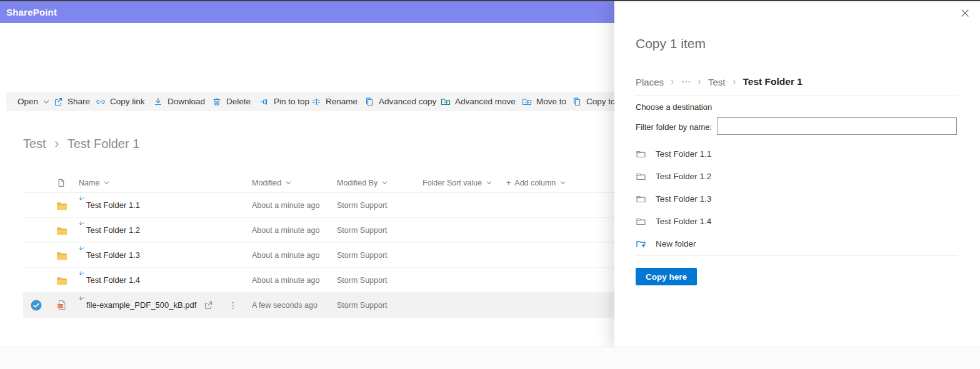 The width and height of the screenshot is (980, 369). What do you see at coordinates (308, 12) in the screenshot?
I see `suite-bar: SharePoint` at bounding box center [308, 12].